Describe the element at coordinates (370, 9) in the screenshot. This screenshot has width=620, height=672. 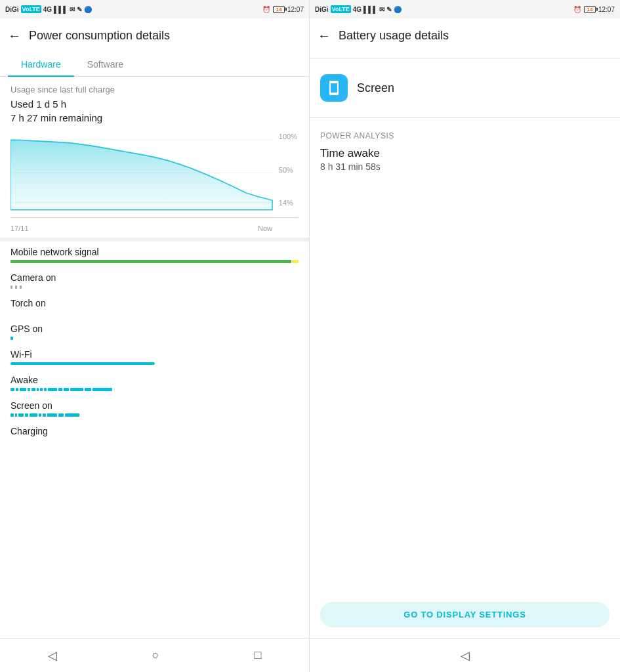
I see `signal-bars-right: ▌▌▌` at that location.